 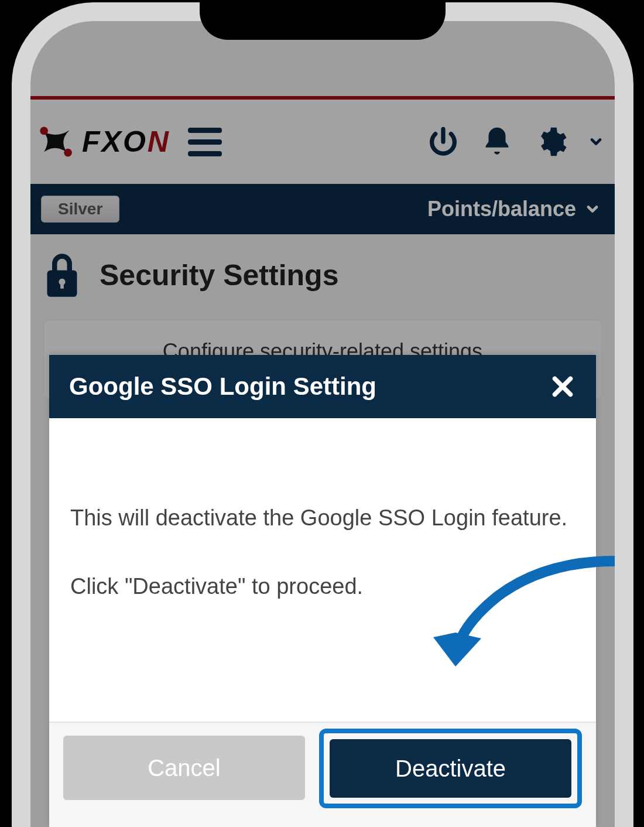 What do you see at coordinates (323, 21) in the screenshot?
I see `phone-notch` at bounding box center [323, 21].